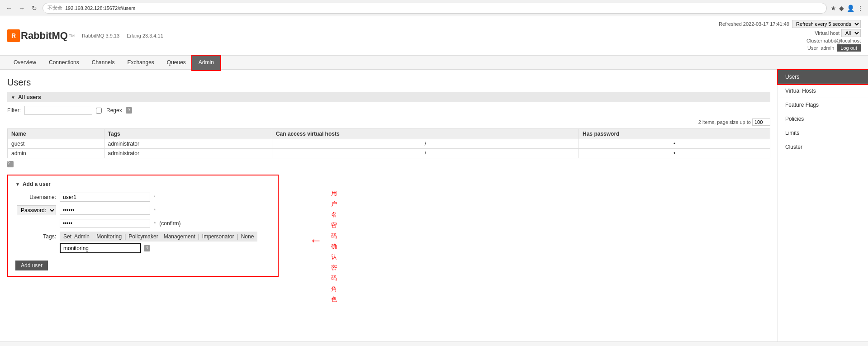 The width and height of the screenshot is (868, 346). Describe the element at coordinates (826, 24) in the screenshot. I see `refresh-select: Refresh every 5 seconds` at that location.